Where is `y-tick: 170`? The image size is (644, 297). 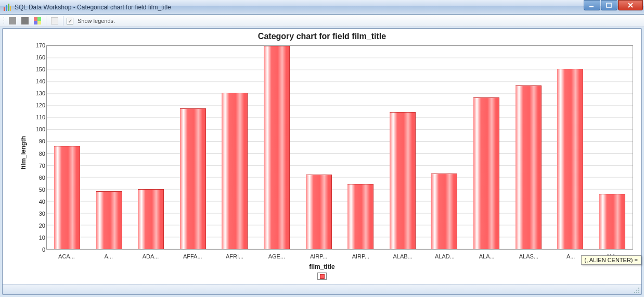 y-tick: 170 is located at coordinates (38, 45).